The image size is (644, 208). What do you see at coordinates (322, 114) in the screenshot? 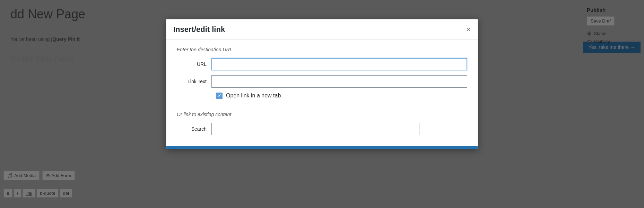
I see `link-existing-label: Or link to existing content` at bounding box center [322, 114].